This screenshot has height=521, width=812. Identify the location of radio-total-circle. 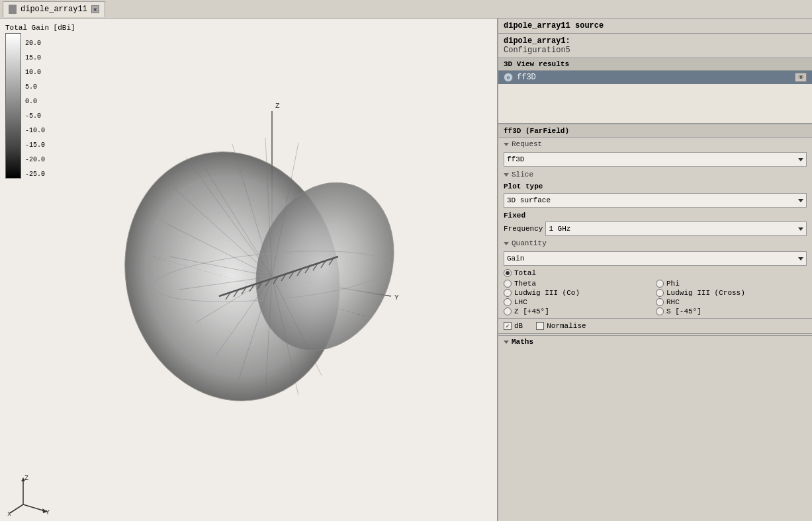
(508, 273).